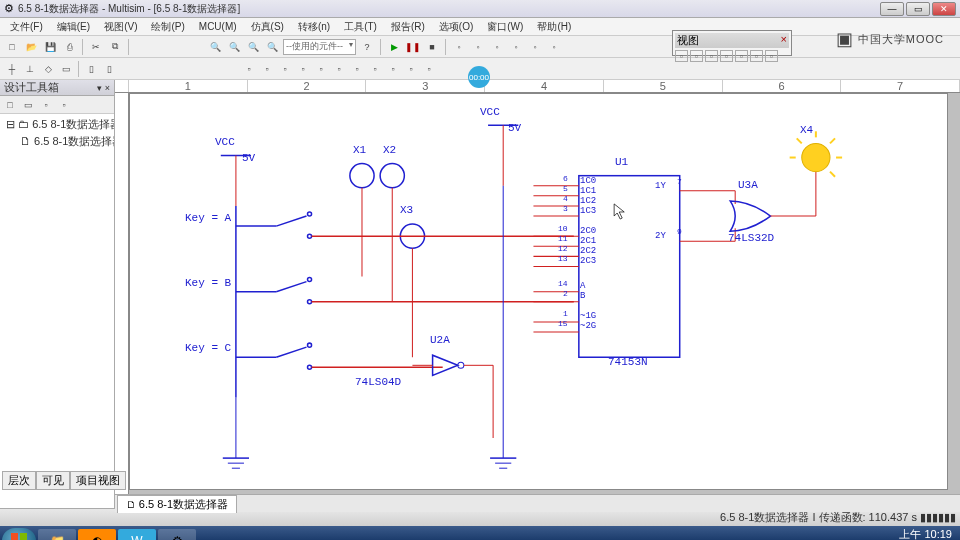 The height and width of the screenshot is (540, 960). I want to click on tree-child: 🗋 6.5 8-1数据选择器, so click(57, 142).